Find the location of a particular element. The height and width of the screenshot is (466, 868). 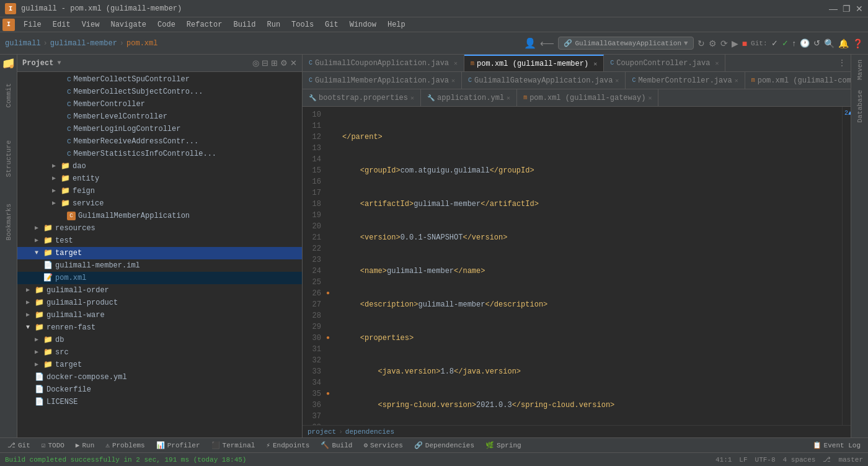

tree-item-gulimall-product: ▶ 📁 gulimall-product is located at coordinates (160, 303).